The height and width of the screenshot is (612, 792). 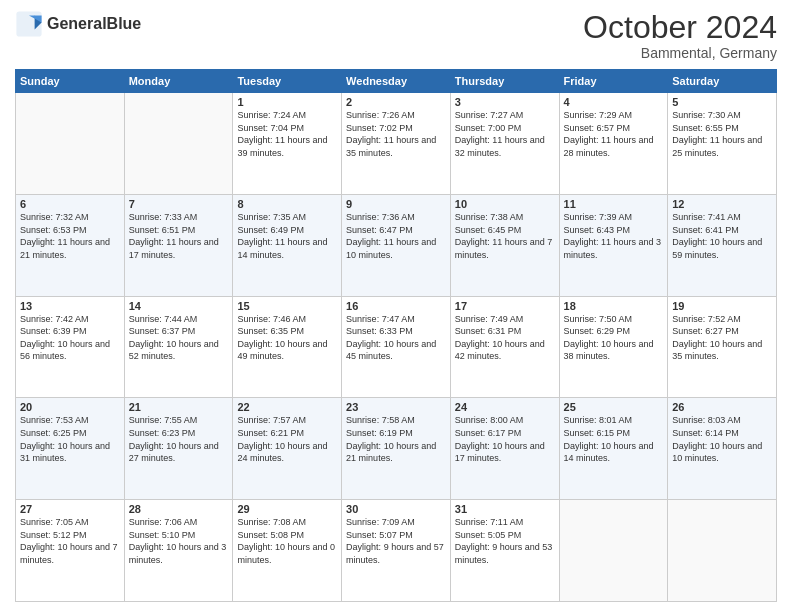 I want to click on calendar-cell: 29Sunrise: 7:08 AMSunset: 5:08 PMDayligh…, so click(x=288, y=551).